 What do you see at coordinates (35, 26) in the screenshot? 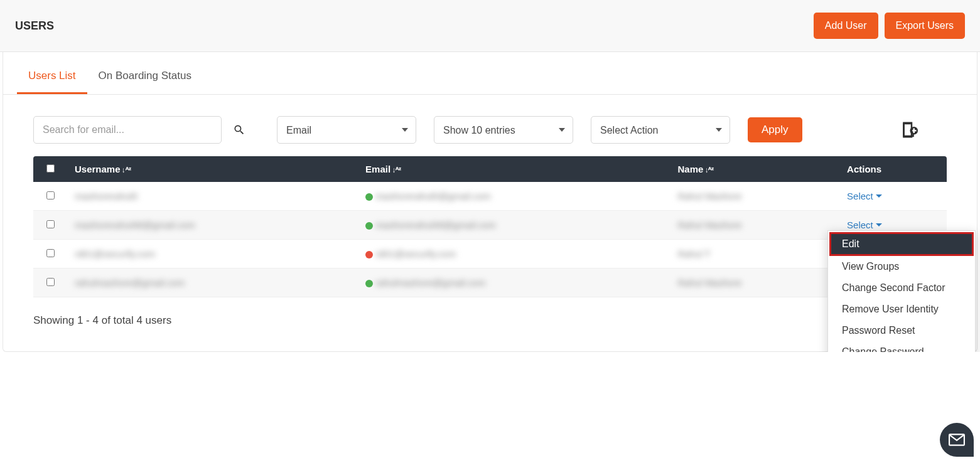
I see `page-title: USERS` at bounding box center [35, 26].